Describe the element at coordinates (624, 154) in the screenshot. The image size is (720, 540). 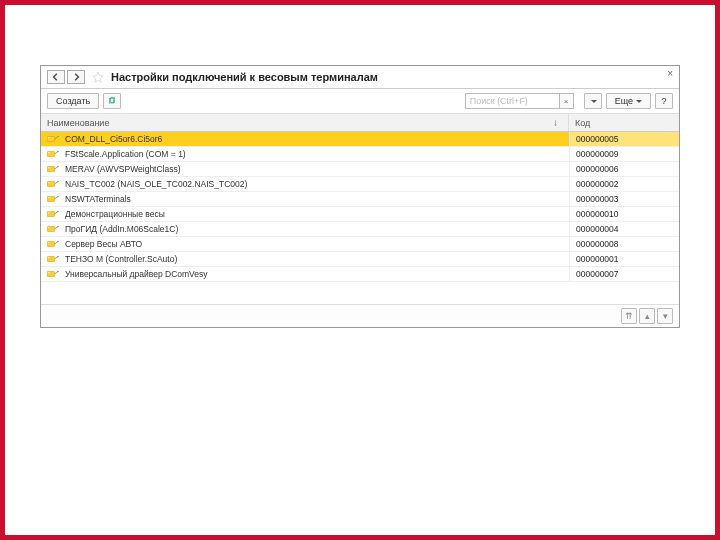
I see `cell-code: 000000009` at that location.